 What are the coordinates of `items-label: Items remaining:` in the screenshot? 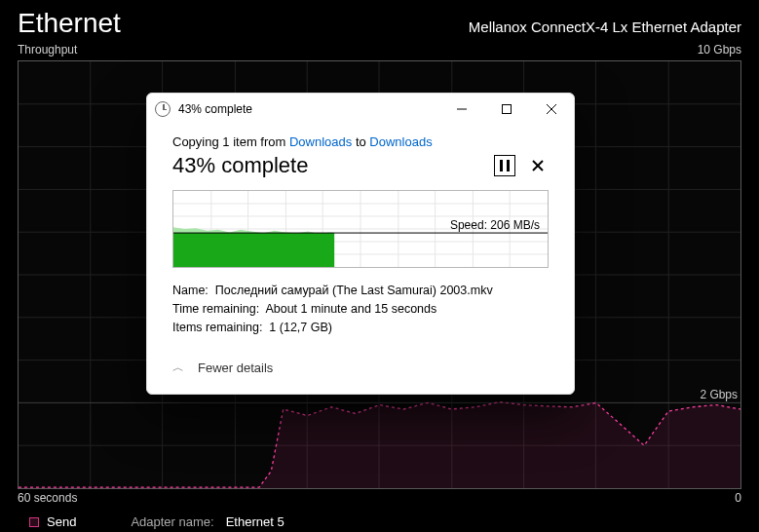 It's located at (217, 327).